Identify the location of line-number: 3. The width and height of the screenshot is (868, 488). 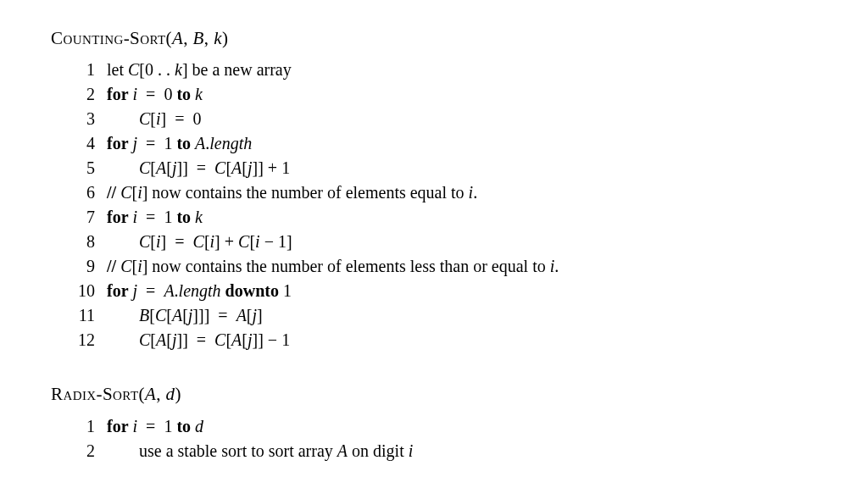
(86, 119).